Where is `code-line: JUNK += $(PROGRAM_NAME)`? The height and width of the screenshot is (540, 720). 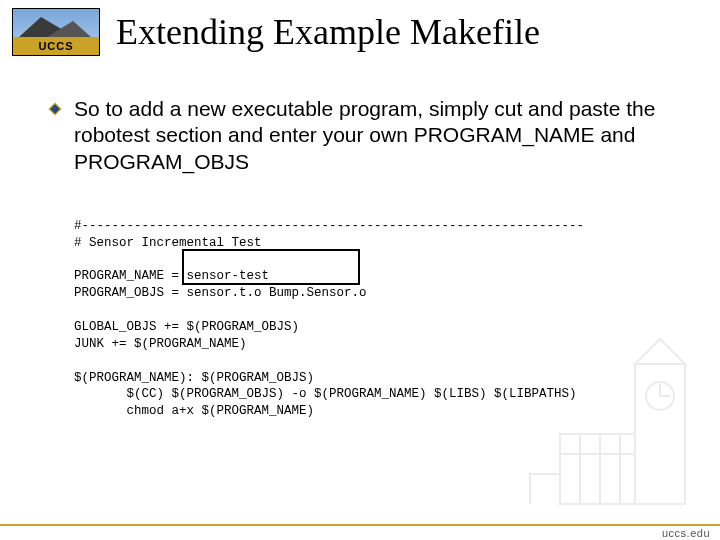
code-line: JUNK += $(PROGRAM_NAME) is located at coordinates (160, 344).